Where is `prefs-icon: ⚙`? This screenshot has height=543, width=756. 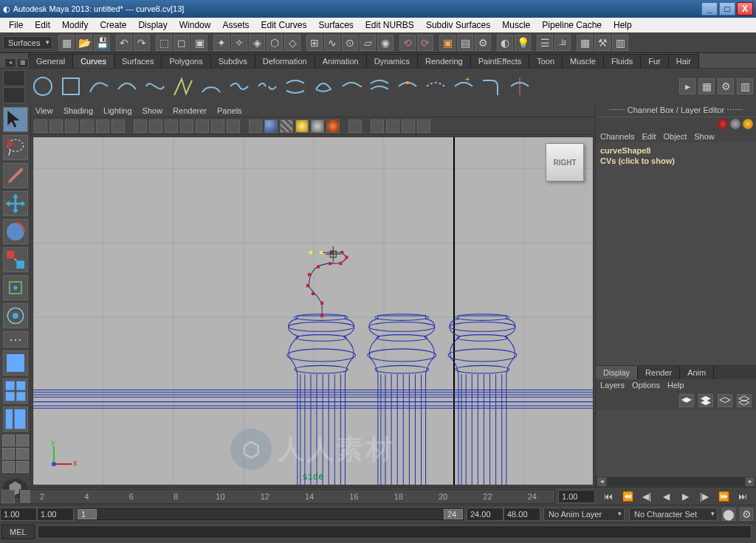 prefs-icon: ⚙ is located at coordinates (746, 514).